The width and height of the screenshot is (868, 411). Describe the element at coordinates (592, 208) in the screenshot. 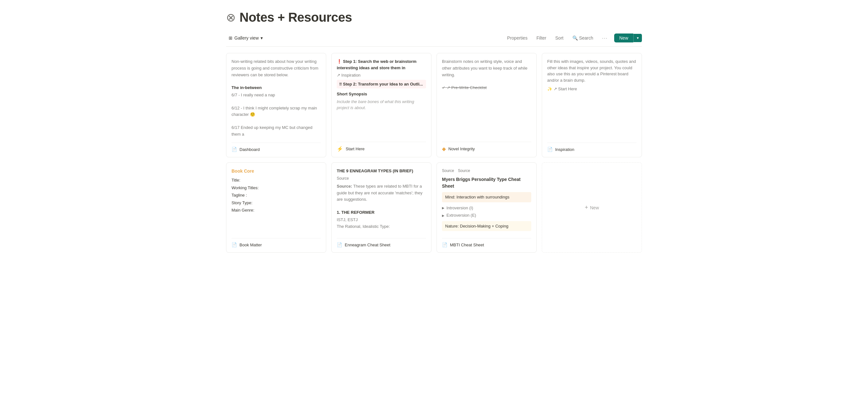

I see `new-placeholder-content: + New` at that location.